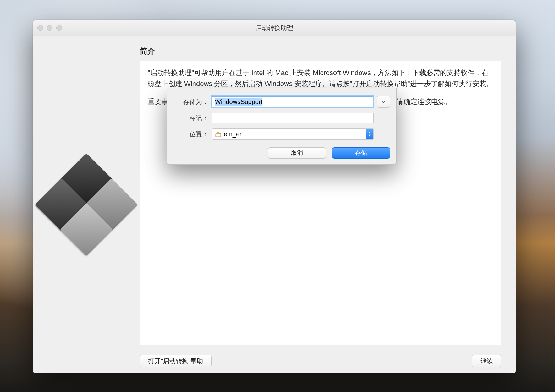  Describe the element at coordinates (297, 153) in the screenshot. I see `cancel-button: 取消` at that location.